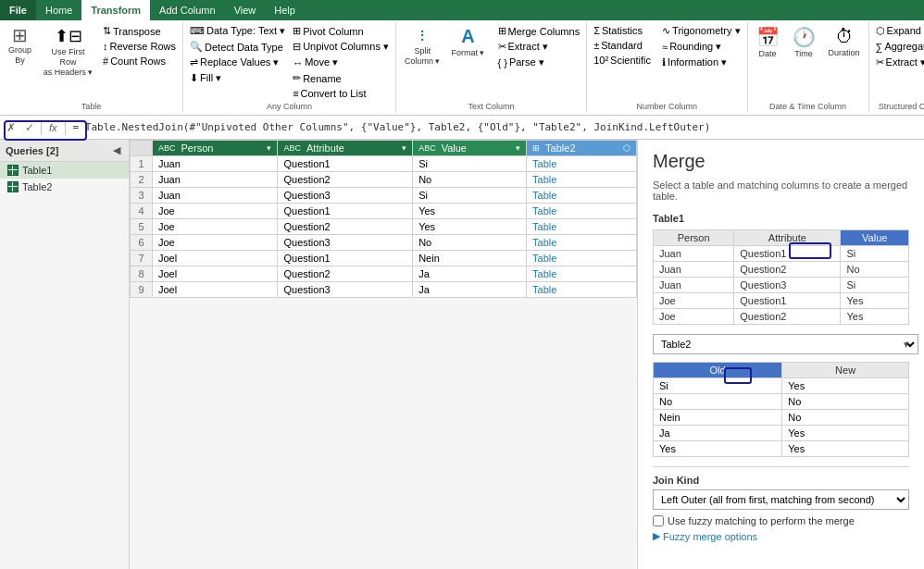 This screenshot has width=924, height=569. Describe the element at coordinates (667, 68) in the screenshot. I see `ribbon-group-number-column: Σ Statistics ± Standard 10² Scientific ∿` at that location.